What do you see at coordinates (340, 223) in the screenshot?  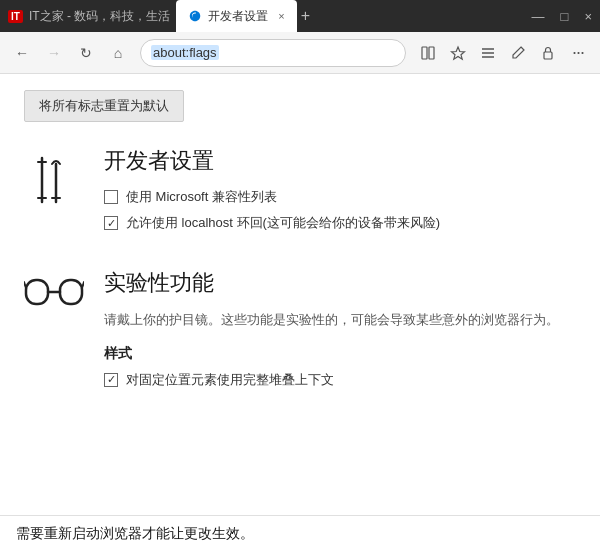 I see `checkbox-item-2: ✓ 允许使用 localhost 环回(这可能会给你的设备带来风险)` at bounding box center [340, 223].